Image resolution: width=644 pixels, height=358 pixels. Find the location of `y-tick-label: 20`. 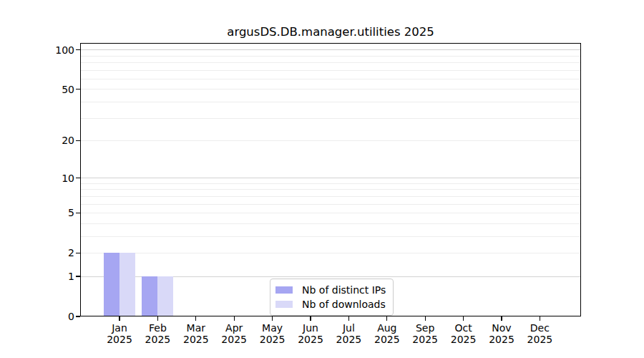

y-tick-label: 20 is located at coordinates (49, 140).